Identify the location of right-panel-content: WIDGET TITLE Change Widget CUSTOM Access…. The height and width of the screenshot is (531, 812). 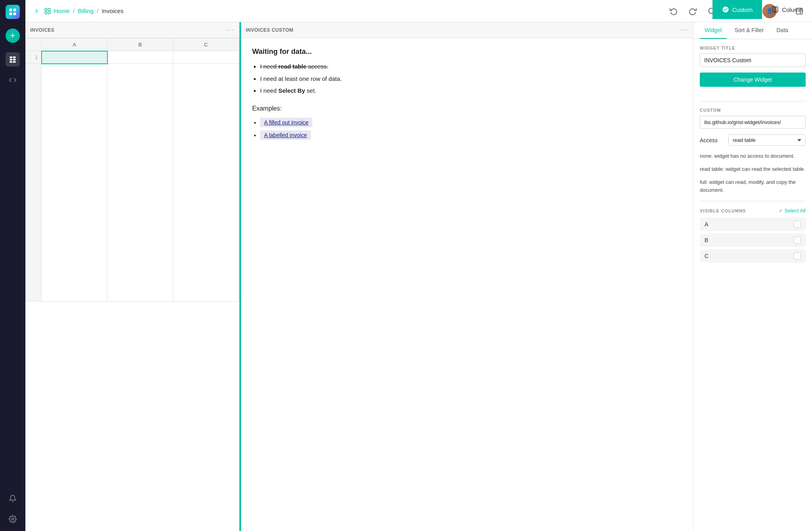
(753, 285).